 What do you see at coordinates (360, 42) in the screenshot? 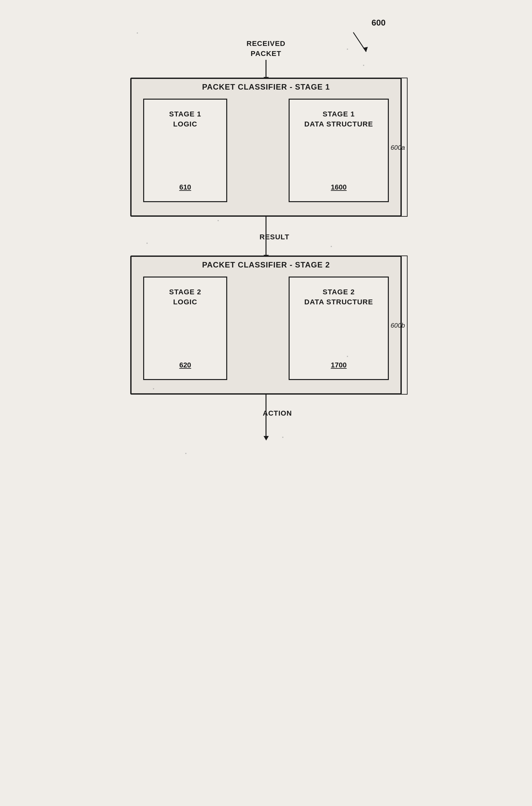
I see `arrow-600-icon` at bounding box center [360, 42].